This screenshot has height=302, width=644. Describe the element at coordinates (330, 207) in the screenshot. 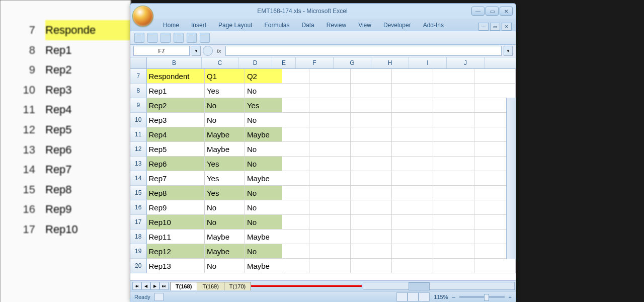

I see `cell-F16` at that location.